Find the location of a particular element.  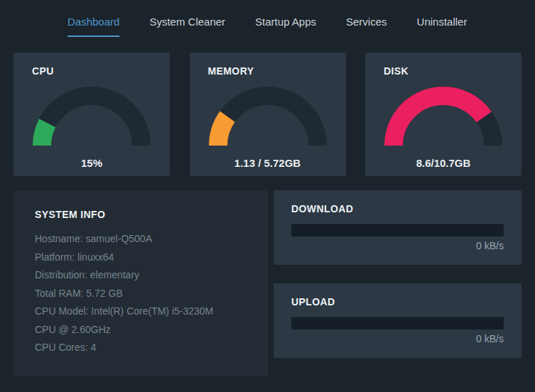

cpu-card-title: CPU is located at coordinates (92, 71).